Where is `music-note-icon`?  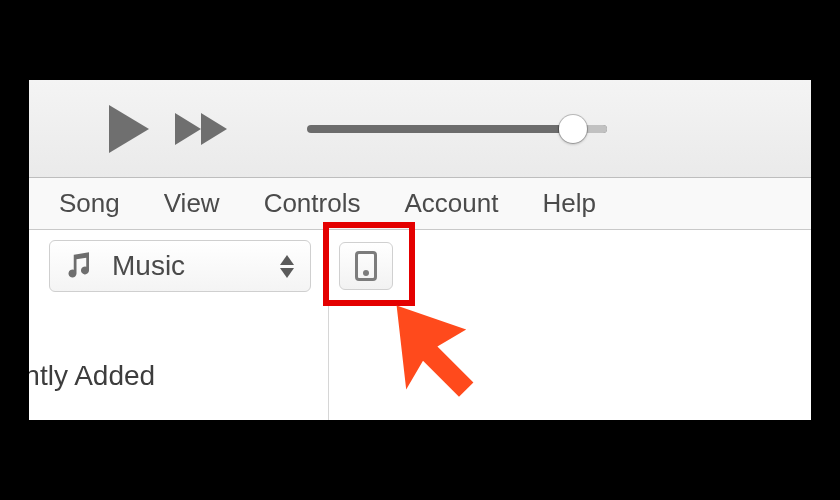 music-note-icon is located at coordinates (79, 266).